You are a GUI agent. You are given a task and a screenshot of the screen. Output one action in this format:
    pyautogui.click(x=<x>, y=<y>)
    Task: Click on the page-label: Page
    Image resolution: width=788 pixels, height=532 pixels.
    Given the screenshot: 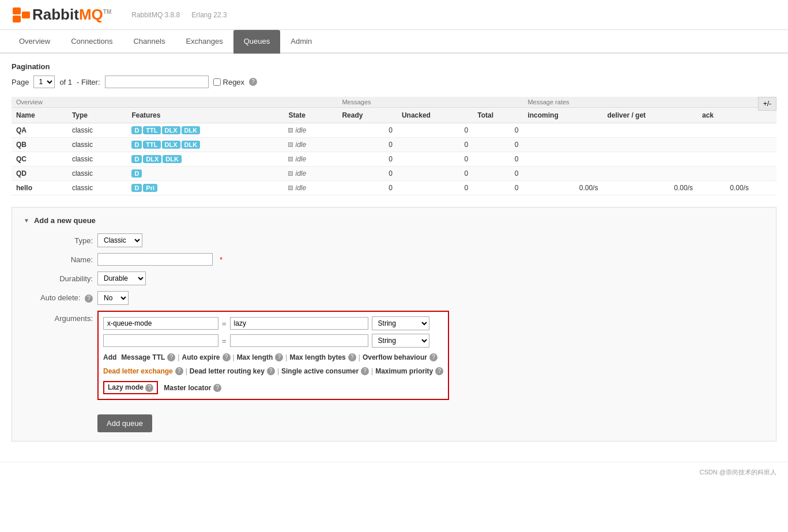 What is the action you would take?
    pyautogui.click(x=20, y=82)
    